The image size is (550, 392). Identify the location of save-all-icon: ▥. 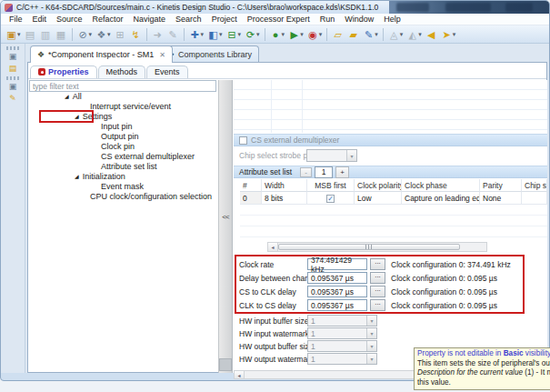
(45, 35).